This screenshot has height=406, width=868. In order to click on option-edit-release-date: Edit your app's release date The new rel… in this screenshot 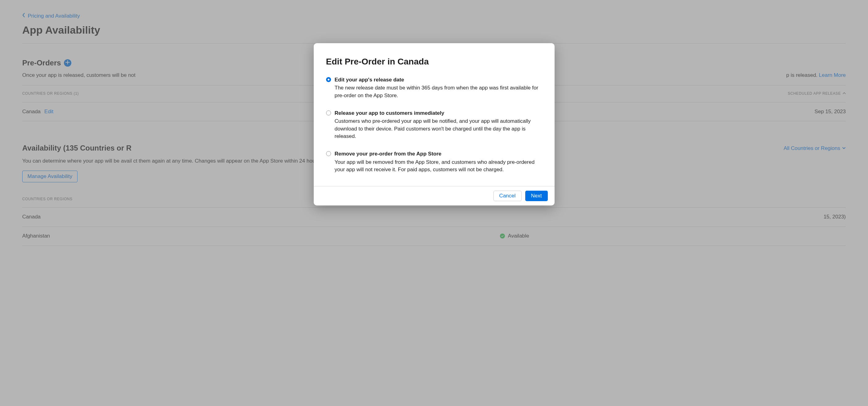, I will do `click(434, 88)`.